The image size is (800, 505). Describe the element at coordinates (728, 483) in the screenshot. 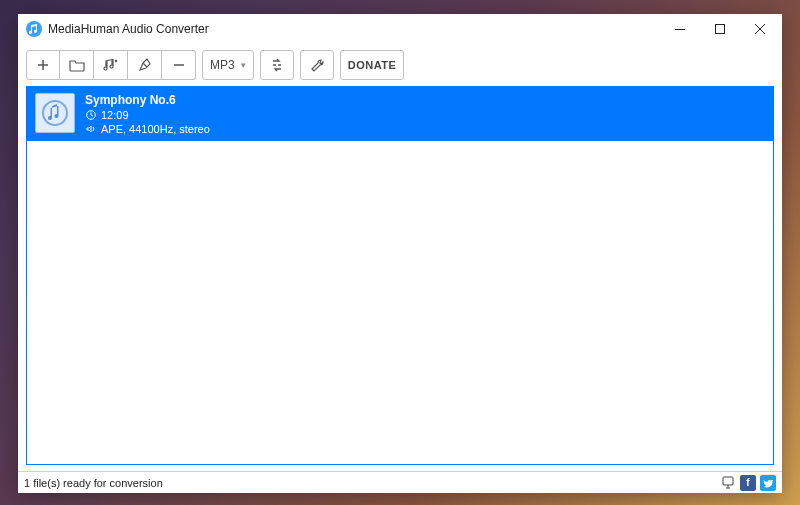

I see `updates-icon` at that location.